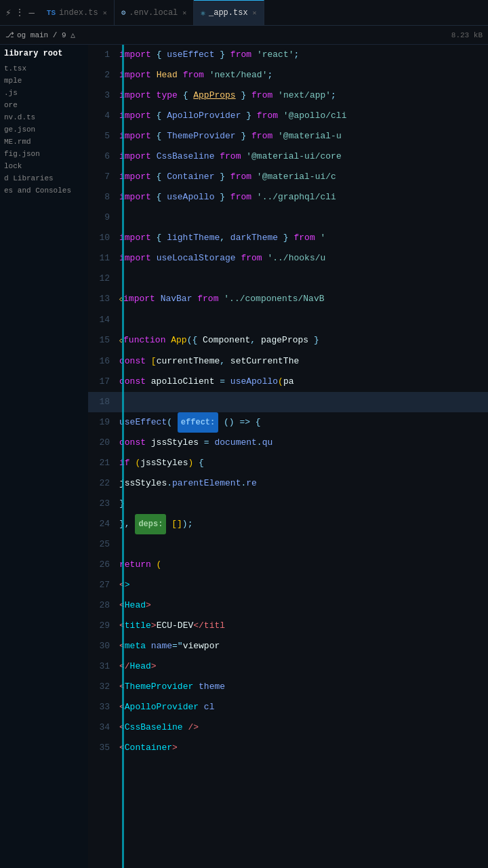 This screenshot has height=868, width=488. Describe the element at coordinates (288, 565) in the screenshot. I see `code-line-26: 26 return (` at that location.